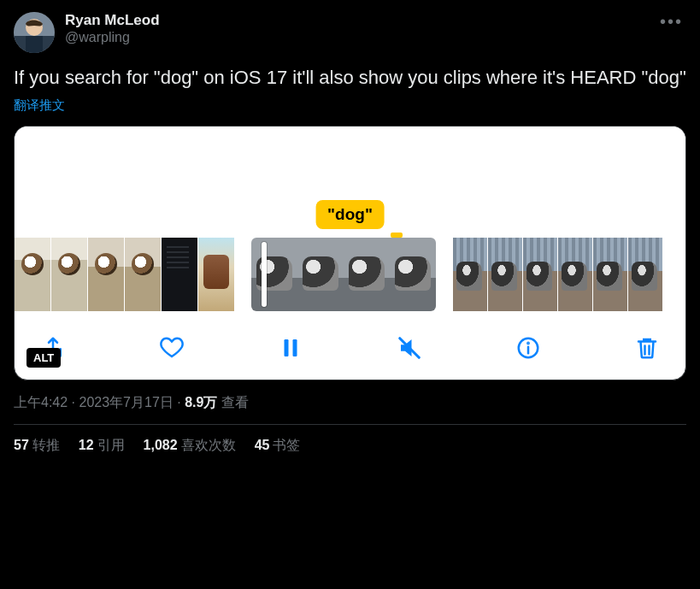  Describe the element at coordinates (350, 106) in the screenshot. I see `translate-link: 翻译推文` at that location.